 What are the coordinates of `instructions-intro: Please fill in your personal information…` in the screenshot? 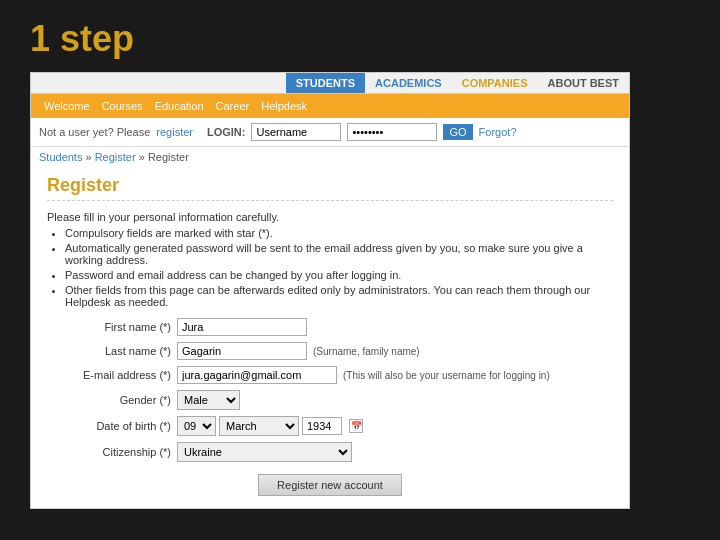 It's located at (163, 217).